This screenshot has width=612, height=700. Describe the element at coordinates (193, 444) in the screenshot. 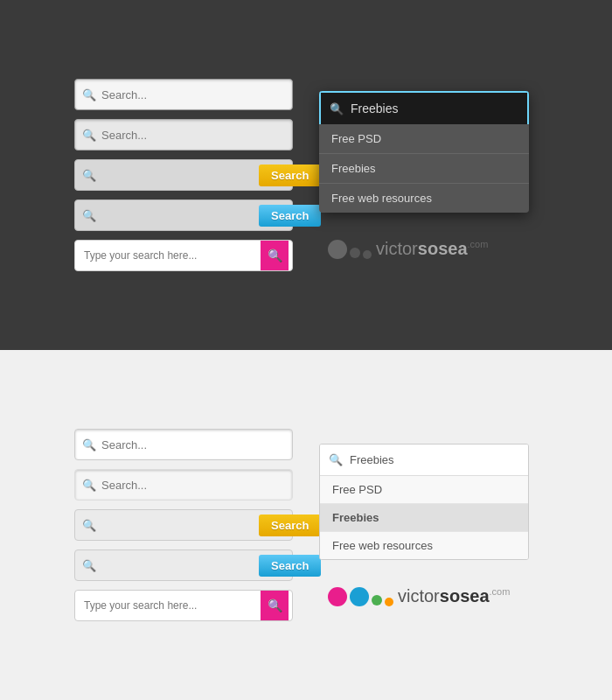

I see `search-input-b1` at that location.